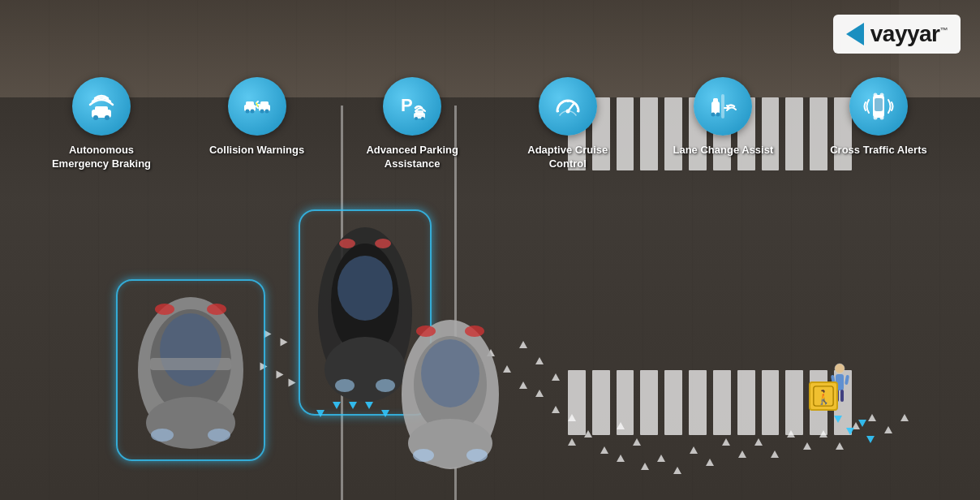 The image size is (980, 500). Describe the element at coordinates (412, 157) in the screenshot. I see `parking-label: Advanced Parking Assistance` at that location.